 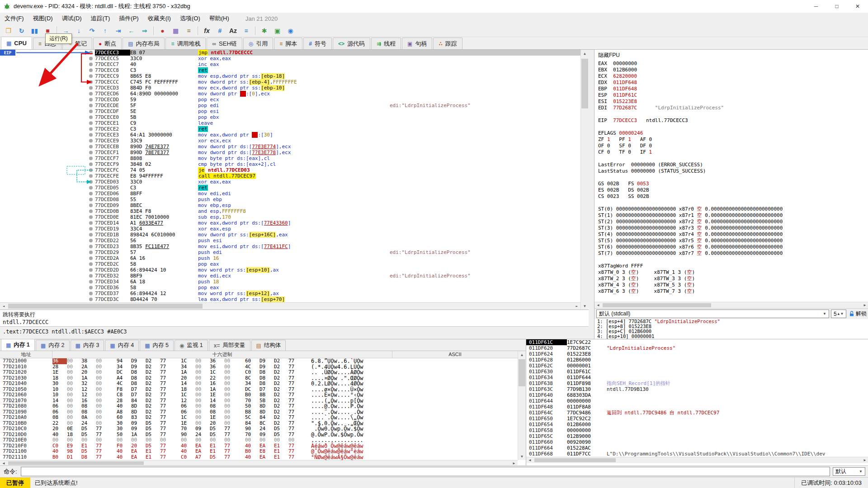 What do you see at coordinates (259, 424) in the screenshot?
I see `dump-row: 77D210B0220024003009D5771E002000848CD277…` at bounding box center [259, 424].